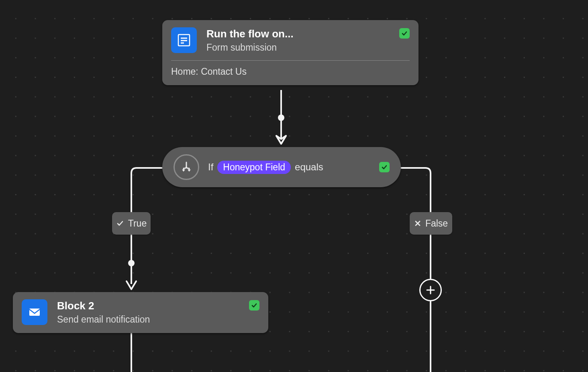 Image resolution: width=588 pixels, height=372 pixels. Describe the element at coordinates (254, 167) in the screenshot. I see `condition-field-token: Honeypot Field` at that location.